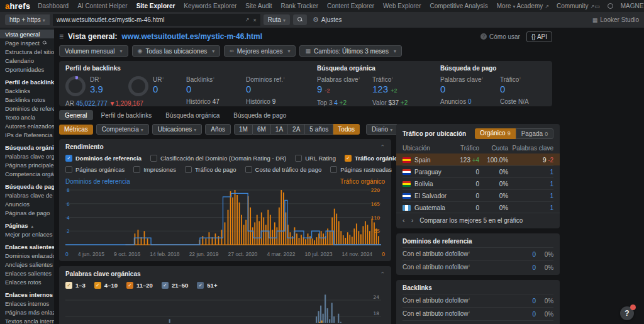 This screenshot has width=644, height=324. What do you see at coordinates (211, 170) in the screenshot?
I see `metric-tr-fico-de-pago: Tráfico de pago` at bounding box center [211, 170].